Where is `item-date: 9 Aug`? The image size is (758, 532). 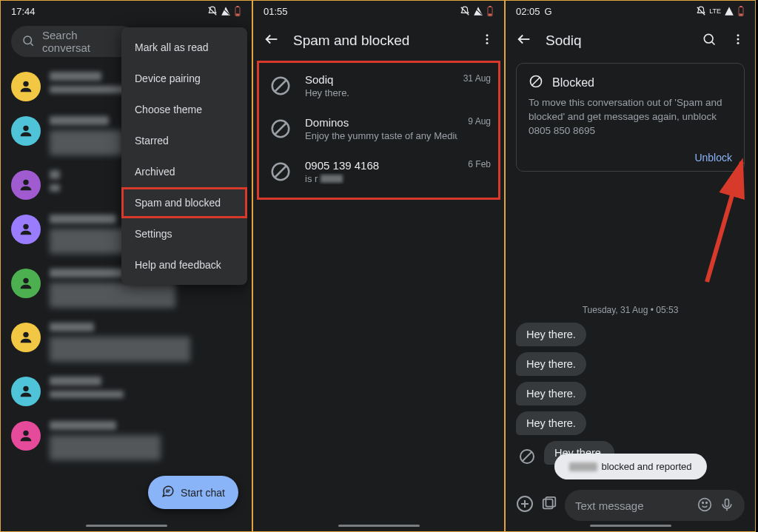
item-date: 9 Aug is located at coordinates (480, 121).